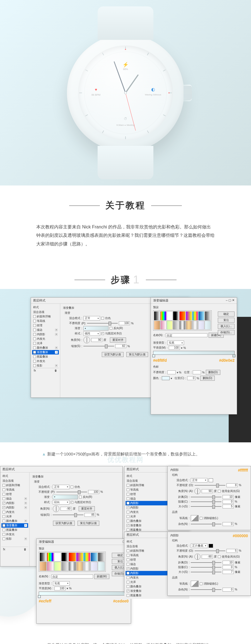 The width and height of the screenshot is (251, 644). Describe the element at coordinates (187, 335) in the screenshot. I see `name-input: 自定` at that location.